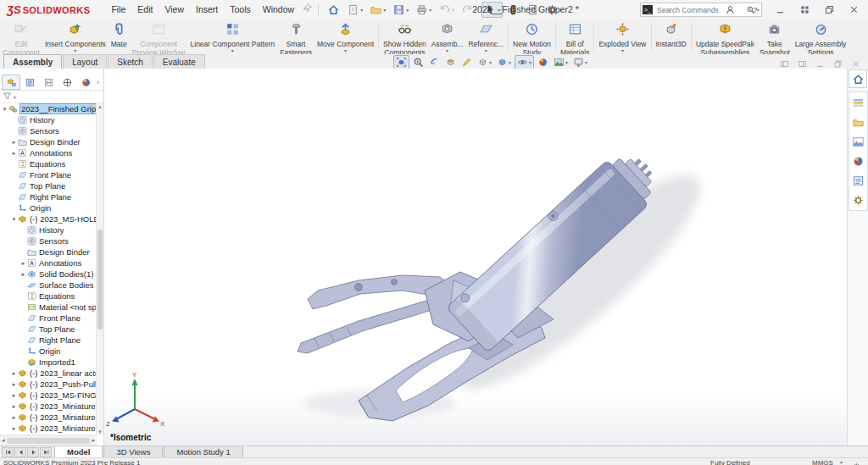 The image size is (868, 465). What do you see at coordinates (119, 9) in the screenshot?
I see `menu-file: File` at bounding box center [119, 9].